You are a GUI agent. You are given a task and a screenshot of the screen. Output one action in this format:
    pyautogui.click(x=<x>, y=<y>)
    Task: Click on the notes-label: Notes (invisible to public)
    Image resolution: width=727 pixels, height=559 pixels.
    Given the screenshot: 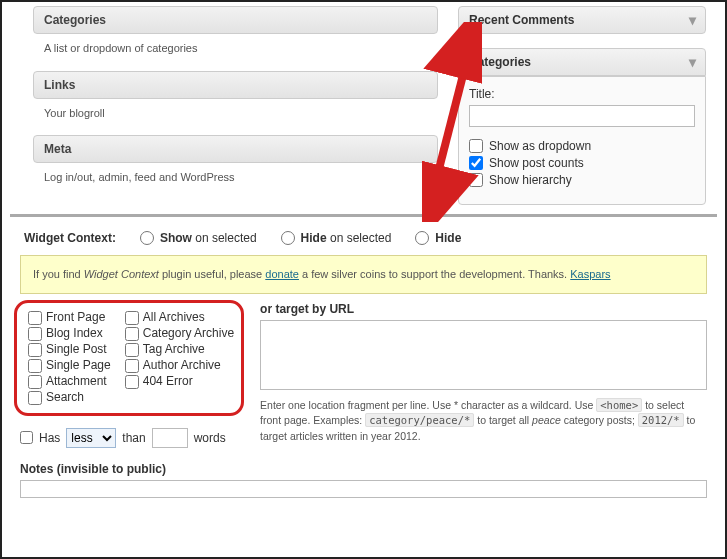 What is the action you would take?
    pyautogui.click(x=364, y=469)
    